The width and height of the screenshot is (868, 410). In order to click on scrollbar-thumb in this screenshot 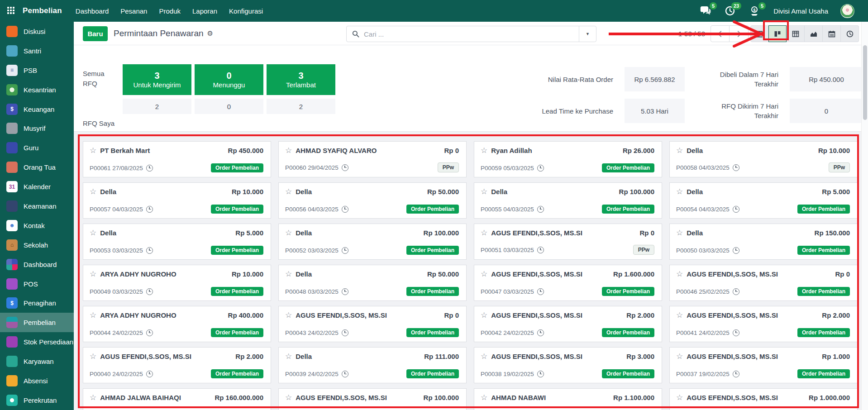, I will do `click(865, 82)`.